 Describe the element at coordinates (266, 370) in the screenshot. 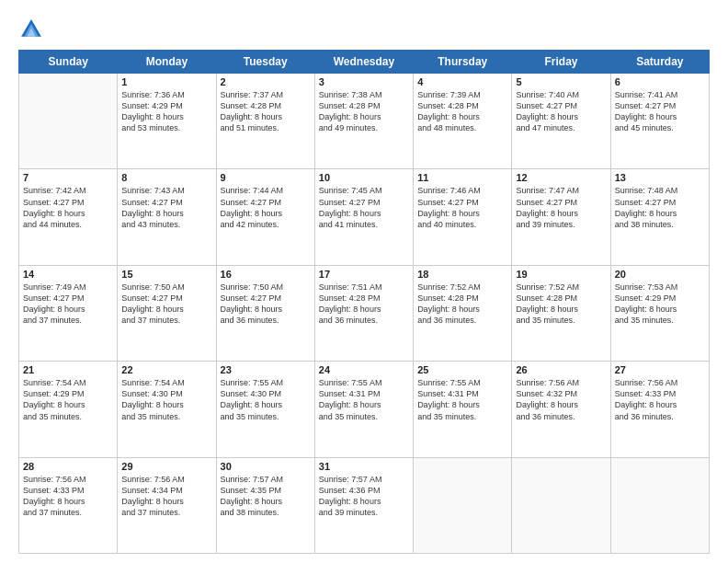

I see `day-number: 23` at that location.